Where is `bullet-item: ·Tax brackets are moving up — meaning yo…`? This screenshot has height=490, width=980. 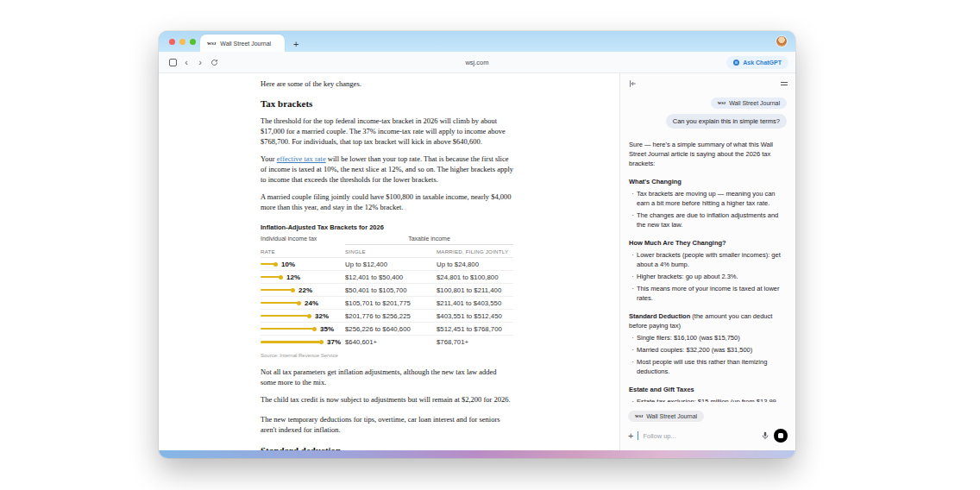
bullet-item: ·Tax brackets are moving up — meaning yo… is located at coordinates (707, 198).